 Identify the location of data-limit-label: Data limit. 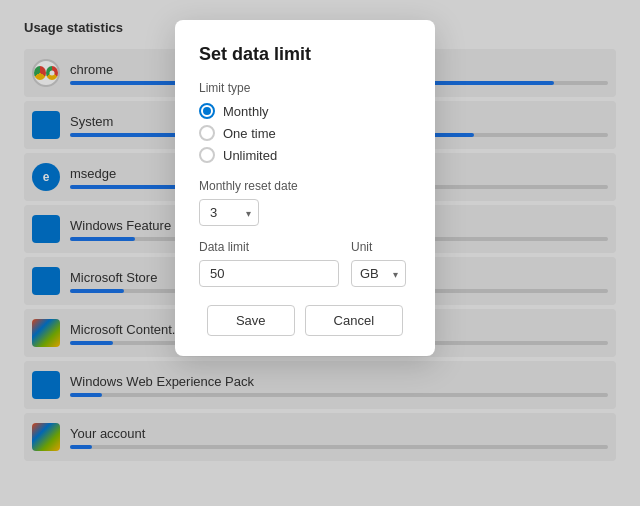
(269, 247).